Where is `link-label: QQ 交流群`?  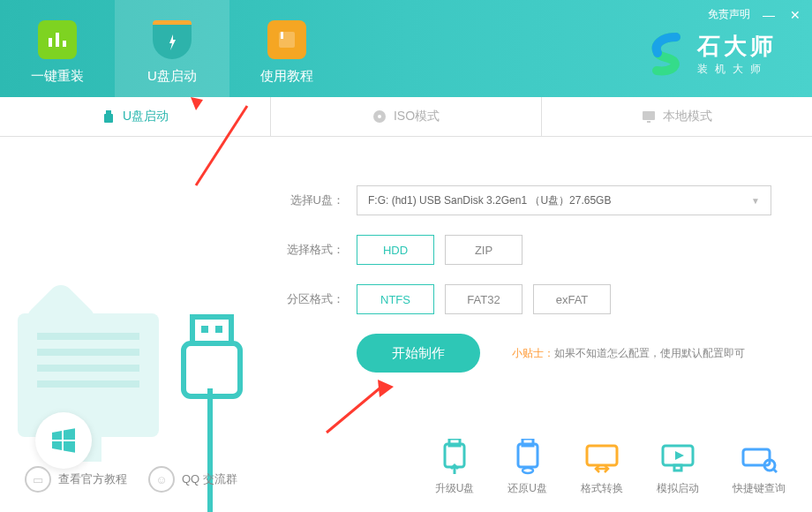
link-label: QQ 交流群 is located at coordinates (210, 479).